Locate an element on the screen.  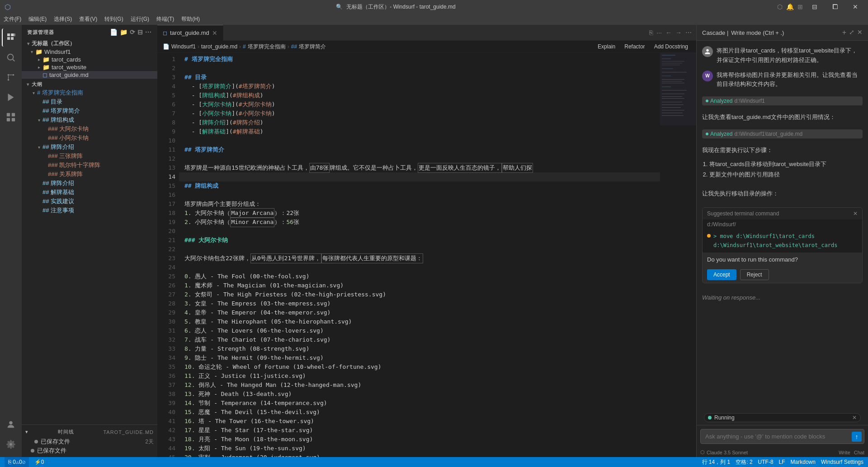
running-close: ✕ is located at coordinates (854, 418).